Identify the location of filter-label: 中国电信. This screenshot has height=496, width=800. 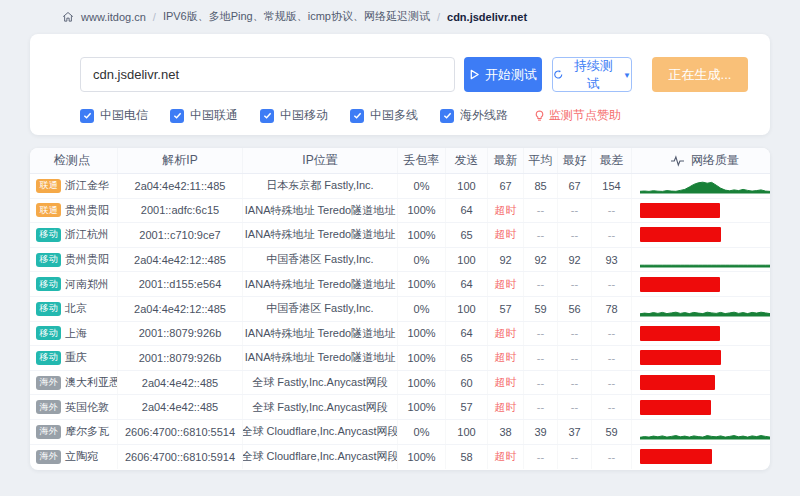
(124, 116).